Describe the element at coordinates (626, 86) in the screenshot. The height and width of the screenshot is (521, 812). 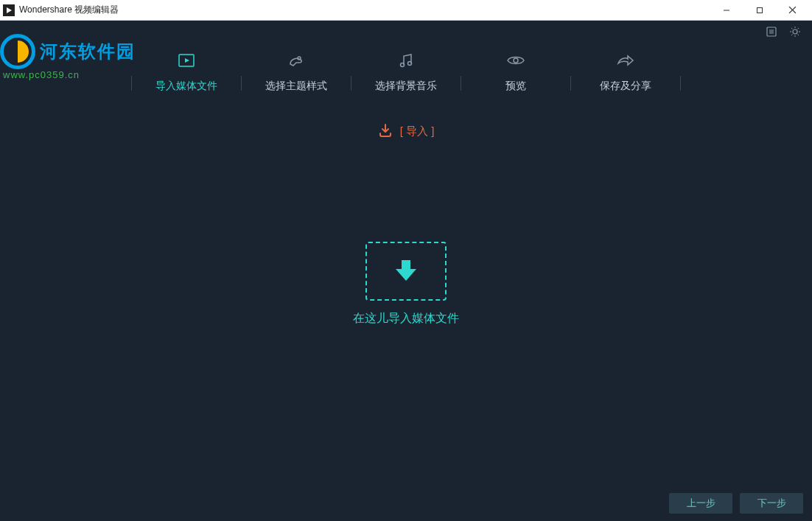
I see `step-label: 保存及分享` at that location.